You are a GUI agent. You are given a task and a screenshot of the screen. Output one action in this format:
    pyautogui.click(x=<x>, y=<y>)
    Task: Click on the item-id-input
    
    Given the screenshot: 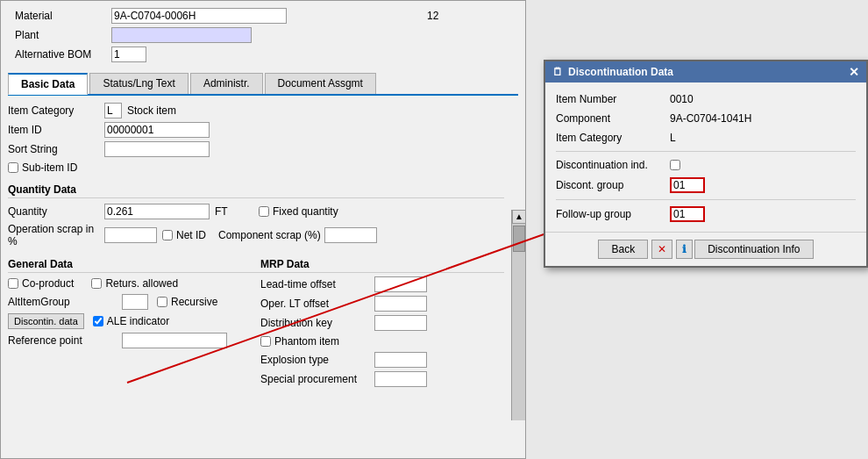 What is the action you would take?
    pyautogui.click(x=157, y=130)
    